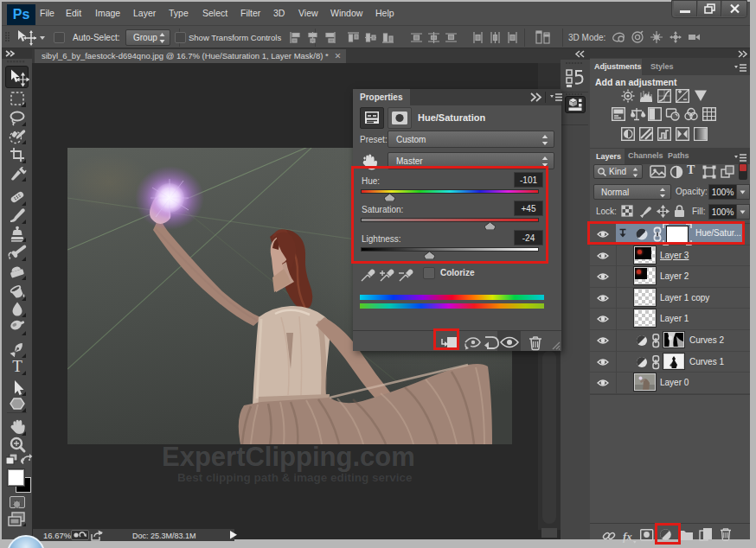  I want to click on svg-text: T, so click(17, 366).